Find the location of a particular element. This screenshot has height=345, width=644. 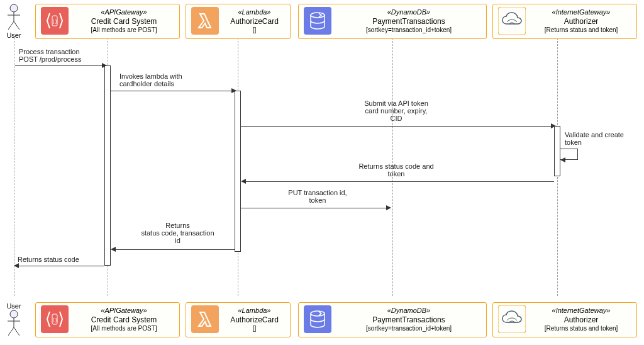

activation-api is located at coordinates (108, 166).